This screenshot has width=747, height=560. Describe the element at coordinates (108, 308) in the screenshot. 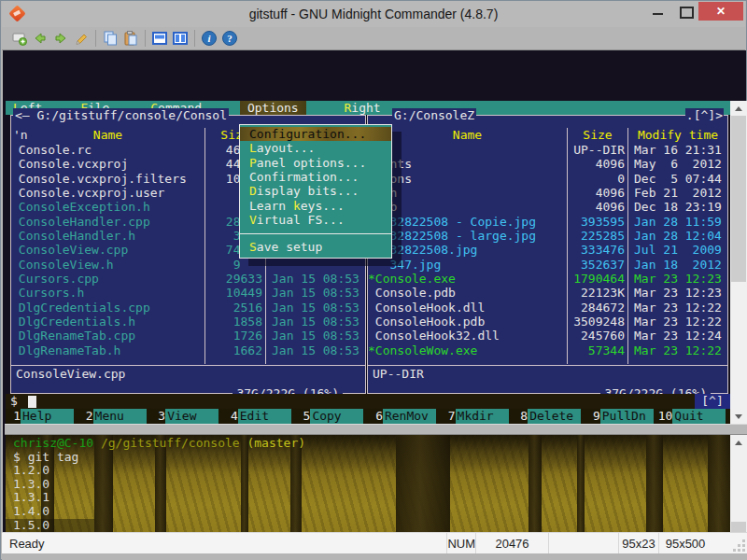

I see `file-name: DlgCredentials.cpp` at that location.